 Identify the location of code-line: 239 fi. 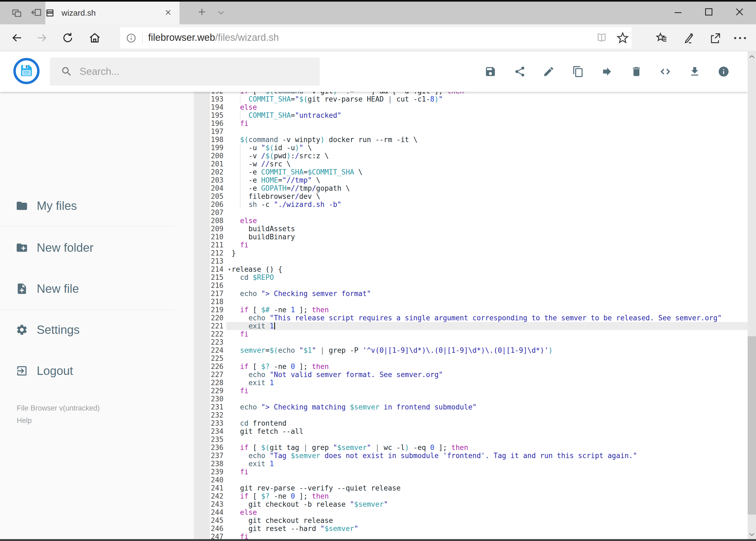
(471, 472).